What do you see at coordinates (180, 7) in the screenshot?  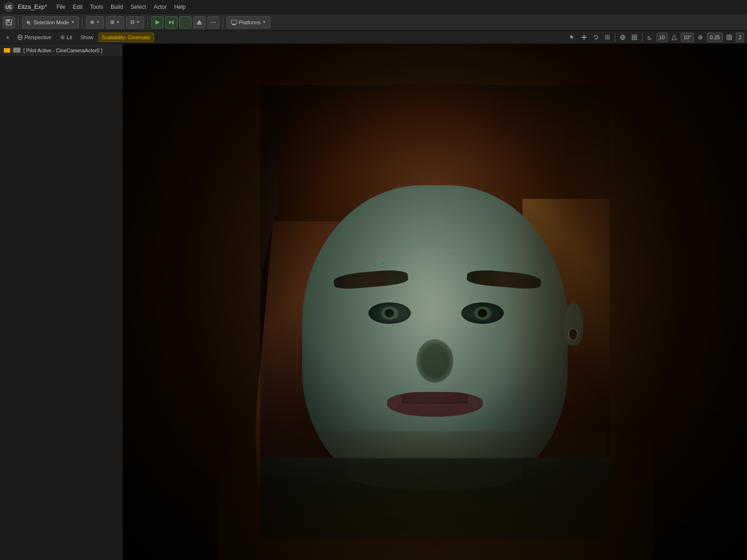 I see `menu-help: Help` at bounding box center [180, 7].